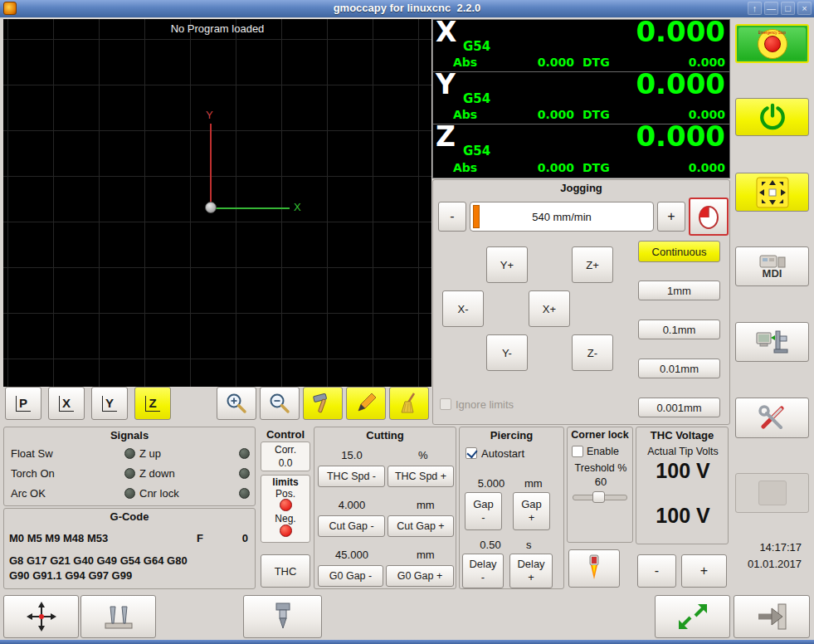  Describe the element at coordinates (600, 435) in the screenshot. I see `corner-lock-title: Corner lock` at that location.